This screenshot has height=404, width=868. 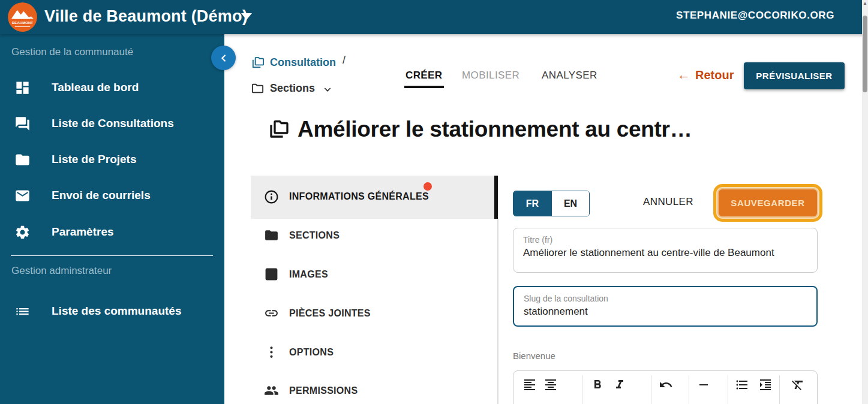 What do you see at coordinates (224, 58) in the screenshot?
I see `chevron-left-icon` at bounding box center [224, 58].